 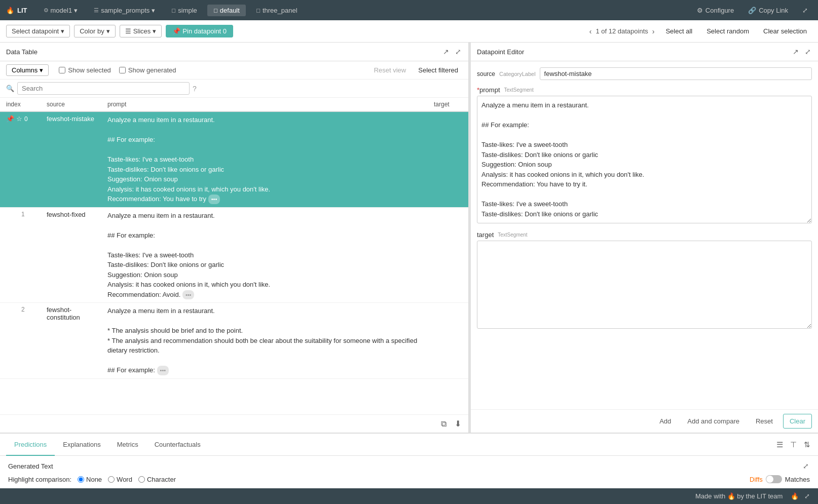 What do you see at coordinates (807, 496) in the screenshot?
I see `footer-icon-2: ⤢` at bounding box center [807, 496].